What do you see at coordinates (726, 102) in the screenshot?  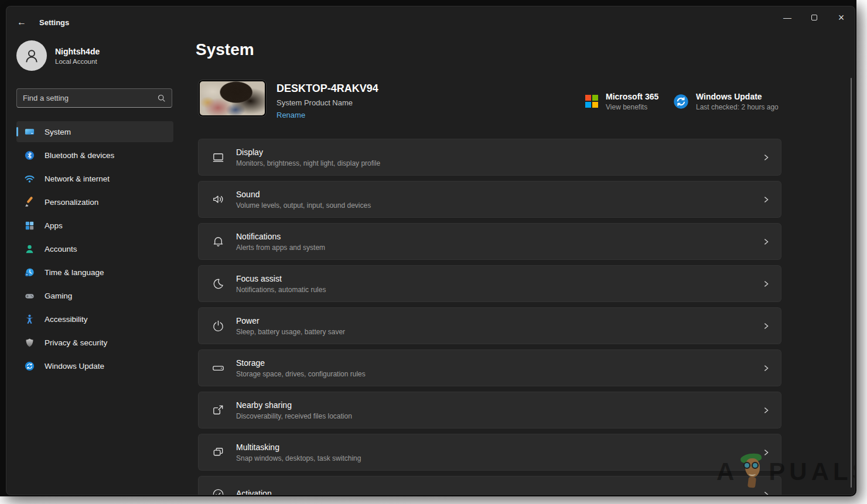 I see `windows-update-card: Windows Update Last checked: 2 hours ago` at bounding box center [726, 102].